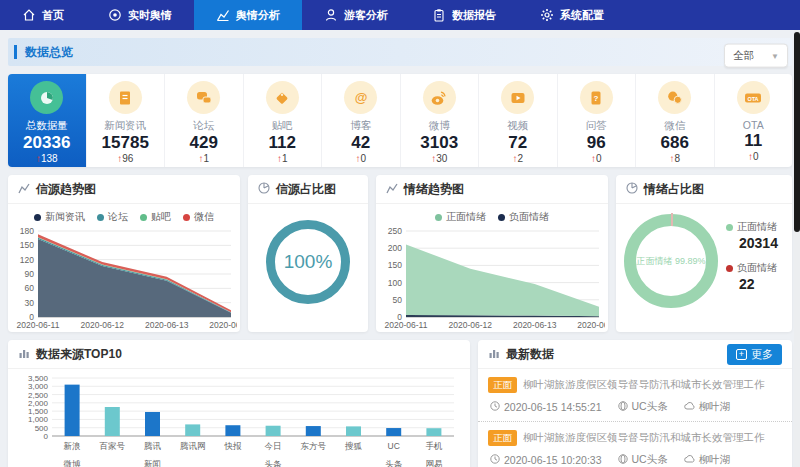 Image resolution: width=800 pixels, height=467 pixels. I want to click on nav-label: 实时舆情, so click(150, 16).